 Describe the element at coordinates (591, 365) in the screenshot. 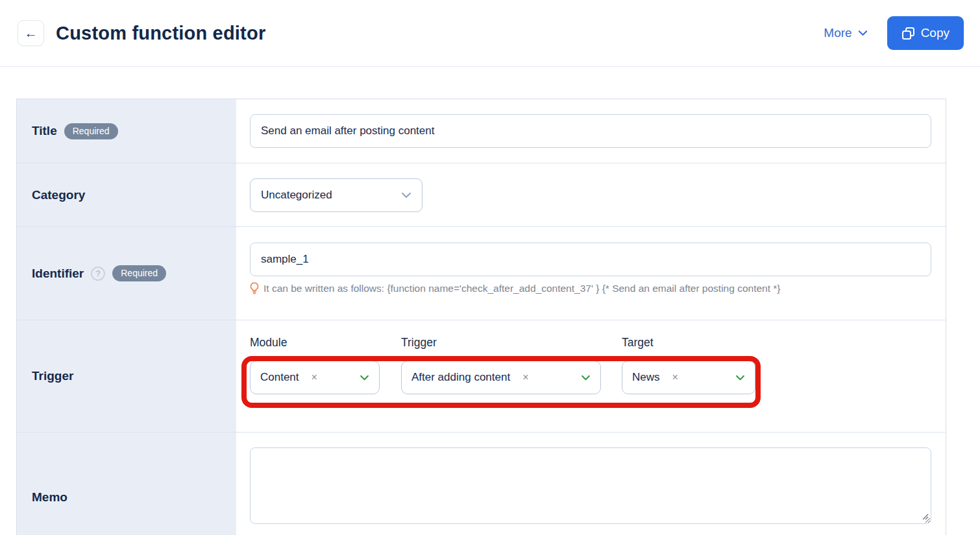

I see `trigger-columns: Module Content × Trigger After adding co…` at that location.